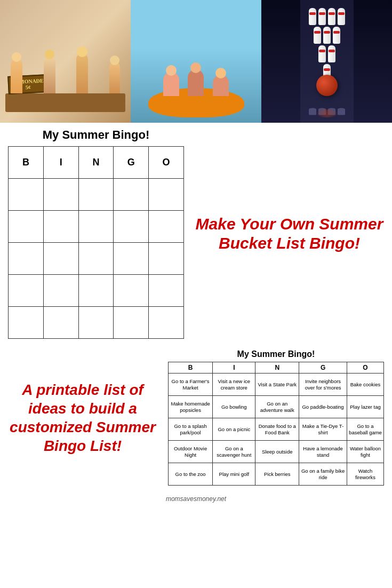 This screenshot has width=392, height=588. What do you see at coordinates (276, 407) in the screenshot?
I see `table-row: Make homemade popsiclesGo bowlingGo on a…` at bounding box center [276, 407].